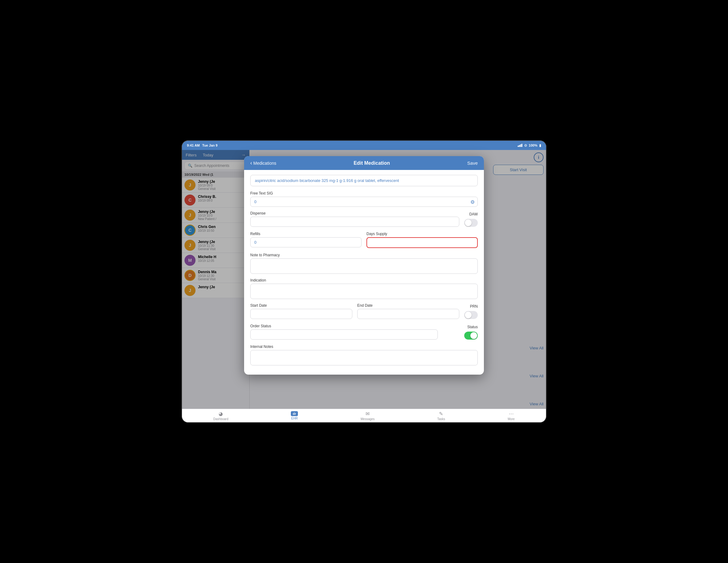  What do you see at coordinates (364, 199) in the screenshot?
I see `free-text-sig-section: Free Text SIG ⚙` at bounding box center [364, 199].